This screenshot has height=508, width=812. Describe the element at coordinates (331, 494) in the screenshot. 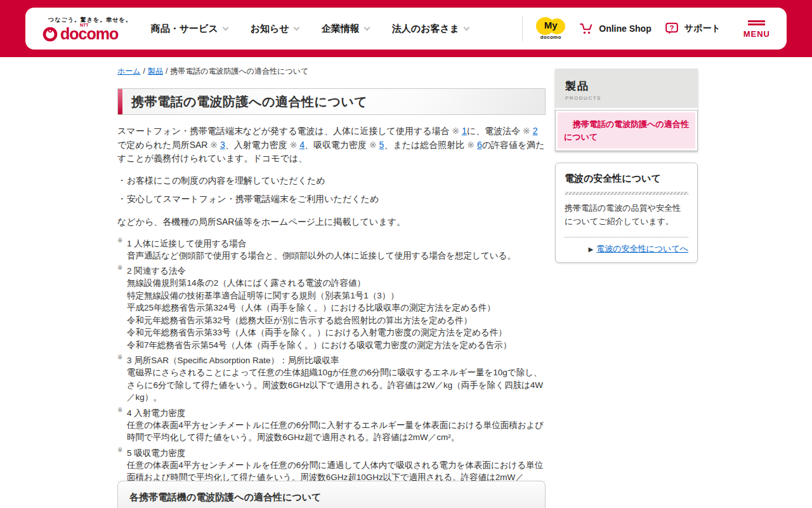

I see `bottom-section: 各携帯電話機の電波防護への適合性について` at that location.